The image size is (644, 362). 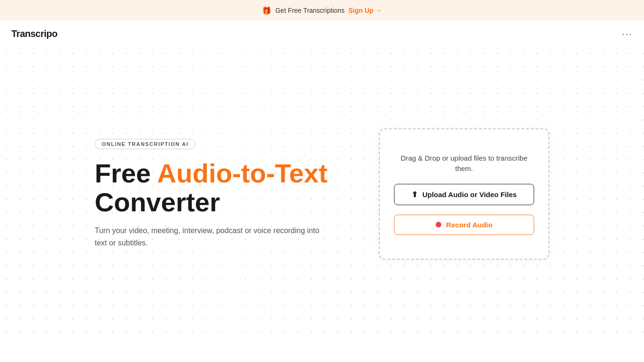 What do you see at coordinates (242, 173) in the screenshot?
I see `headline-orange: Audio-to-Text` at bounding box center [242, 173].